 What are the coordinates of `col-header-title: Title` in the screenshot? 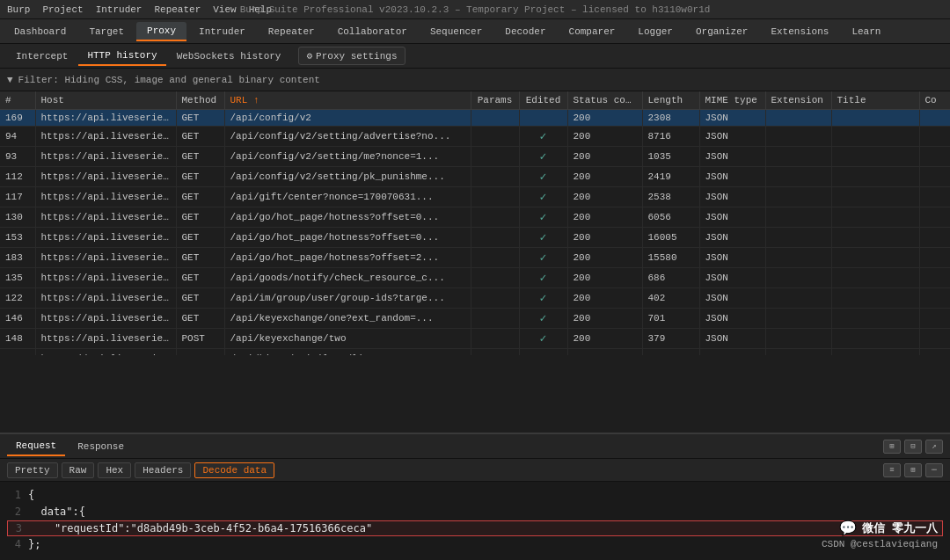 It's located at (875, 100).